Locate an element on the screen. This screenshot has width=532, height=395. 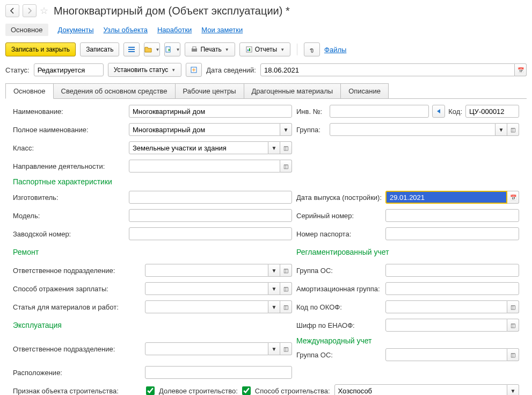
factory-field is located at coordinates (210, 234).